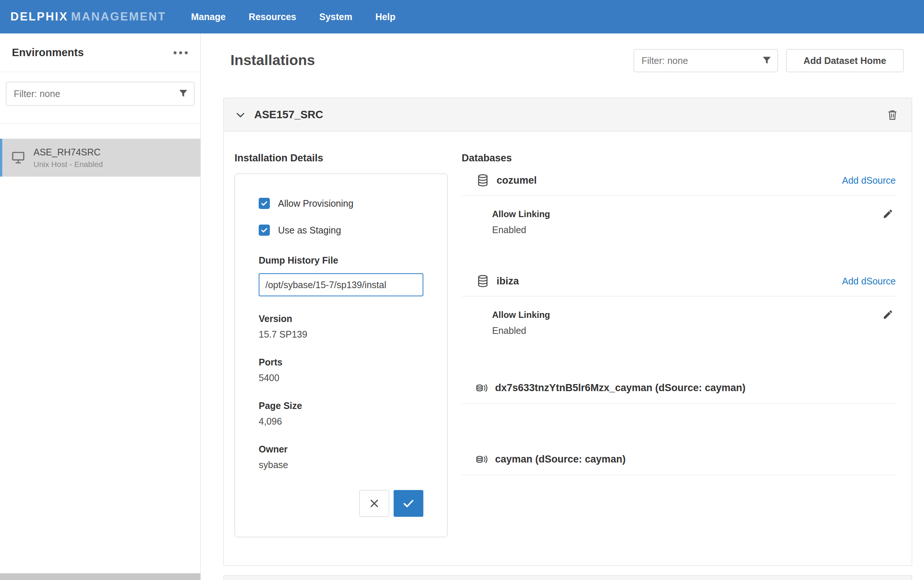 The image size is (924, 580). What do you see at coordinates (100, 158) in the screenshot?
I see `environment-list-item: ASE_RH74SRC Unix Host - Enabled` at bounding box center [100, 158].